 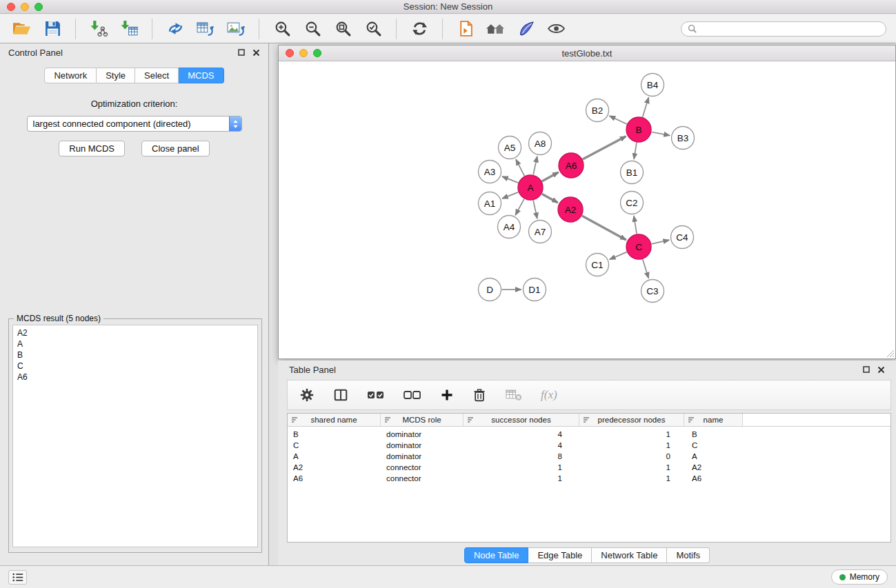 I want to click on table-row: A2connector11A2, so click(x=589, y=467).